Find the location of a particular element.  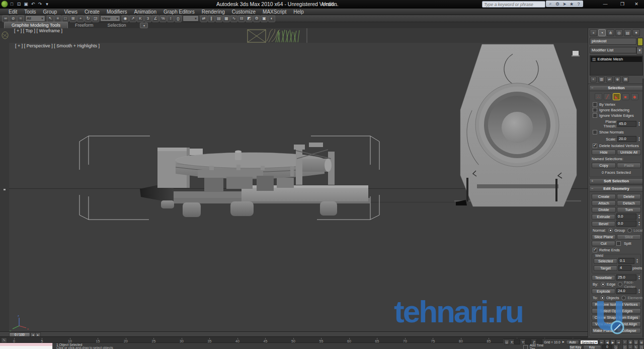

select-by-name-icon: ≡ is located at coordinates (58, 19).